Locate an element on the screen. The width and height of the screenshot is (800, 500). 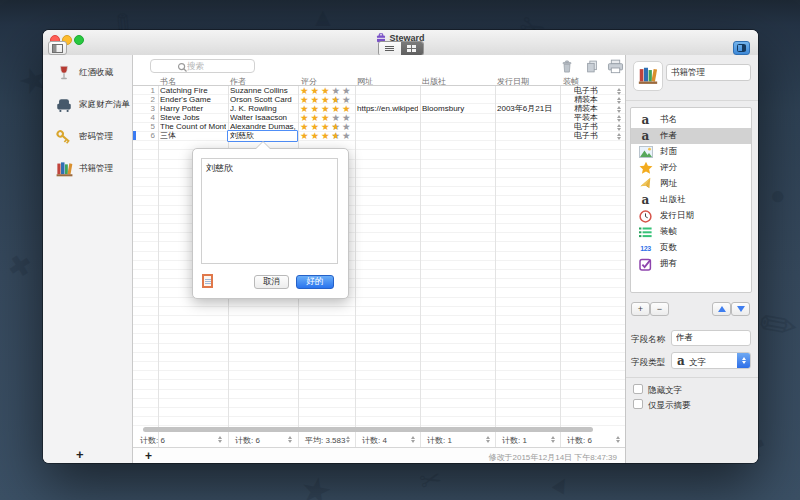
field-label: 封面 is located at coordinates (668, 152).